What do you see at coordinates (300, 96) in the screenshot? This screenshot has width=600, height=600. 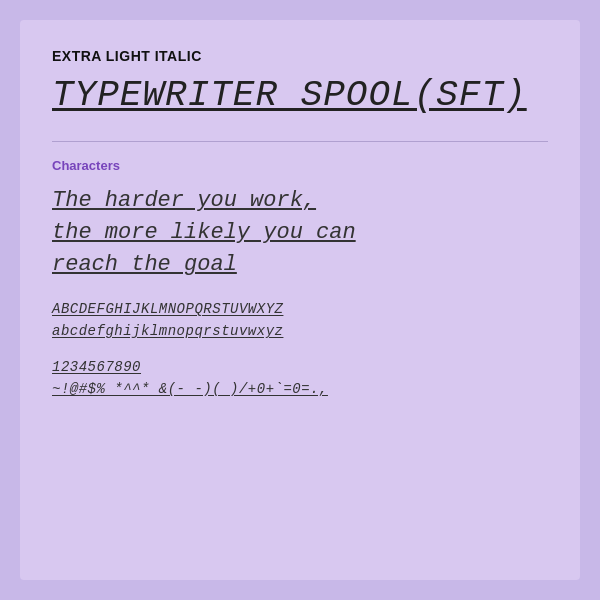 I see `font-title: TYPEWRITER SPOOL(SFT)` at bounding box center [300, 96].